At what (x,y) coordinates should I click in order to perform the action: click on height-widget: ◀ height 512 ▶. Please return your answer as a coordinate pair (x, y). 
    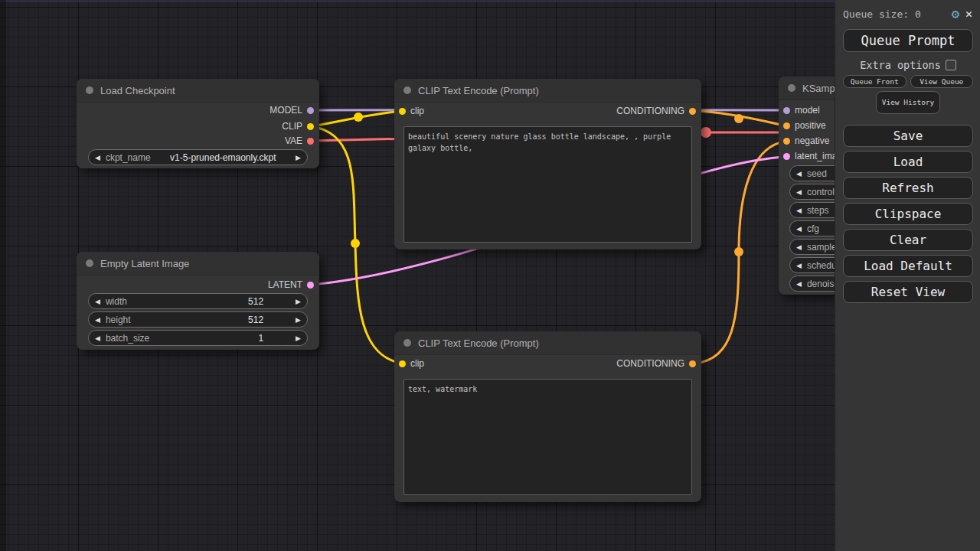
    Looking at the image, I should click on (198, 320).